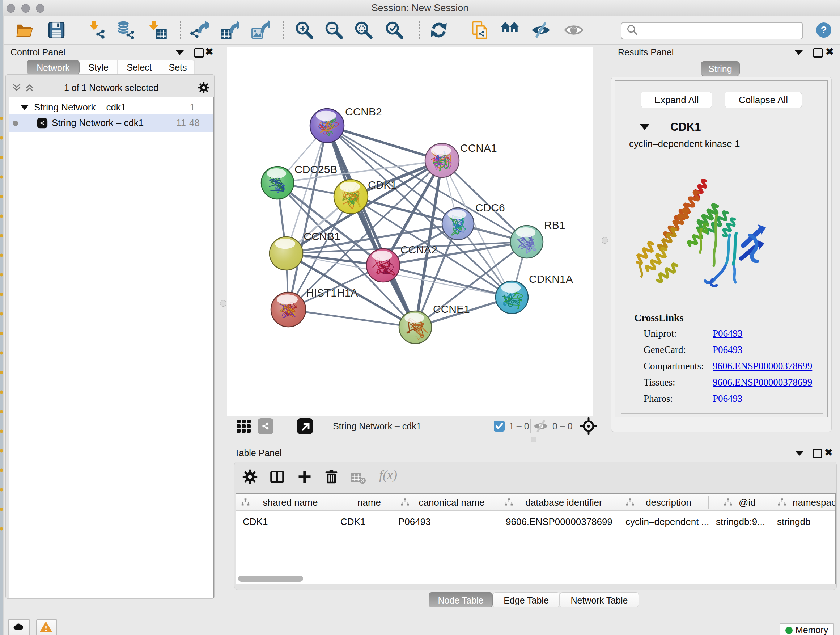  I want to click on svg-text: CCNA1, so click(478, 148).